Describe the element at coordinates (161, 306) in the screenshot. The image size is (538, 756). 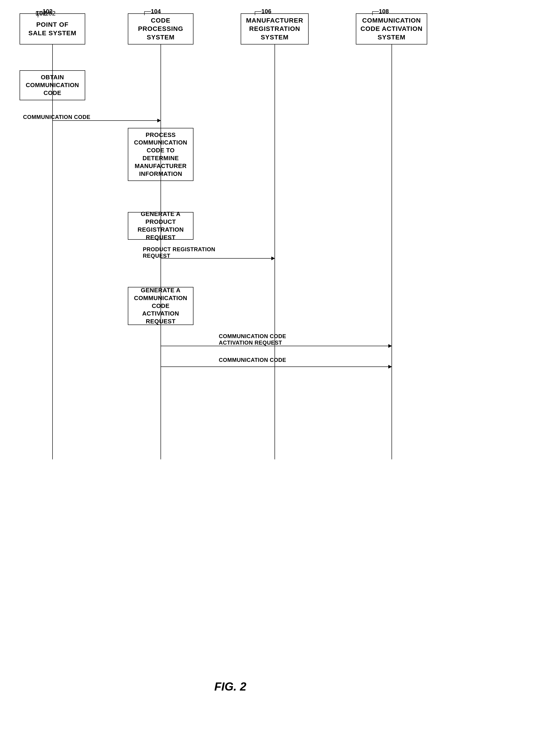
I see `process-box-generate-comm-code-act: GENERATE ACOMMUNICATION CODEACTIVATION R…` at that location.